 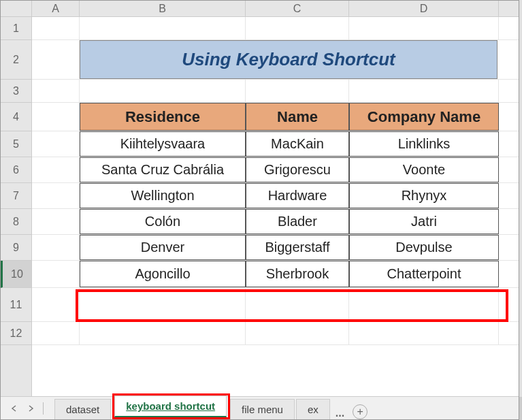 What do you see at coordinates (16, 334) in the screenshot?
I see `row-header-12: 12` at bounding box center [16, 334].